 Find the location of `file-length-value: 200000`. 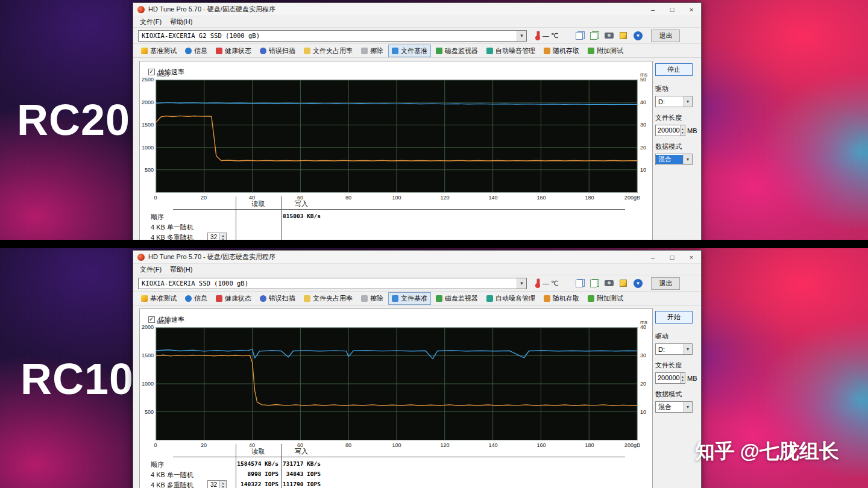

file-length-value: 200000 is located at coordinates (668, 130).